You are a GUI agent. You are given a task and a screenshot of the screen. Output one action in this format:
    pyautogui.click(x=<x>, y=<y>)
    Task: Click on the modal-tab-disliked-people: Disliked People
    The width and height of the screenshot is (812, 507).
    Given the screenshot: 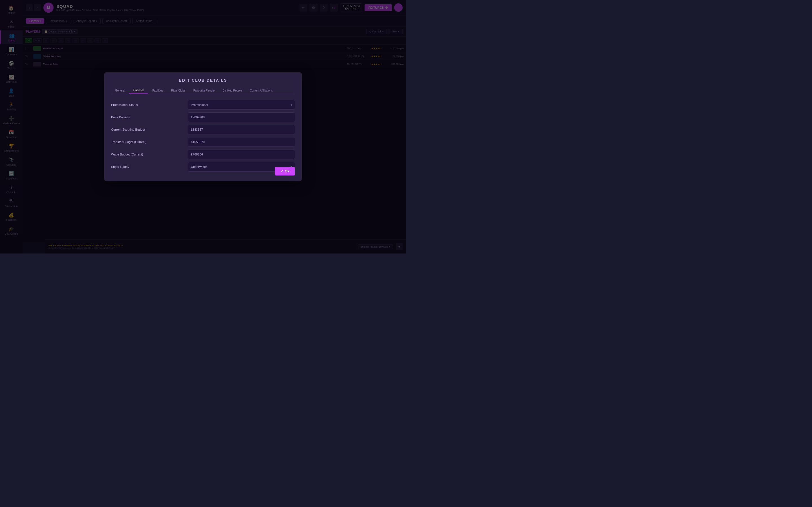 What is the action you would take?
    pyautogui.click(x=232, y=91)
    